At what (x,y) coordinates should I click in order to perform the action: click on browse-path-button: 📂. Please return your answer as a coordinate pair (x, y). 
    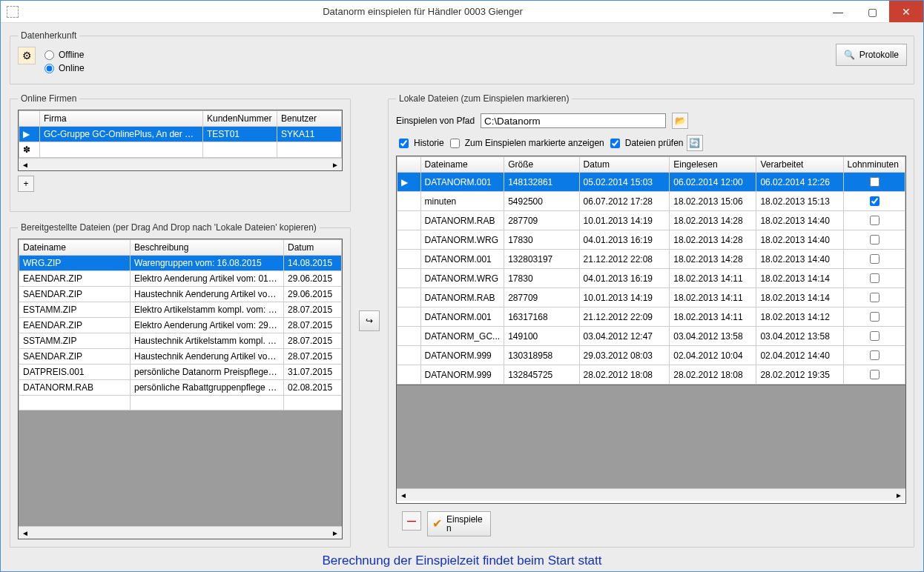
    Looking at the image, I should click on (680, 121).